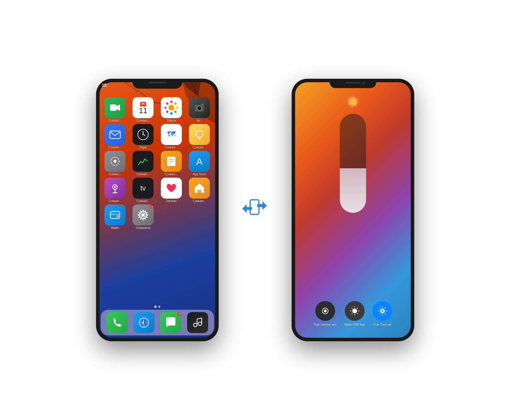 The width and height of the screenshot is (510, 420). Describe the element at coordinates (325, 314) in the screenshot. I see `control-dark-mode: Tryb ciemny wył.` at that location.